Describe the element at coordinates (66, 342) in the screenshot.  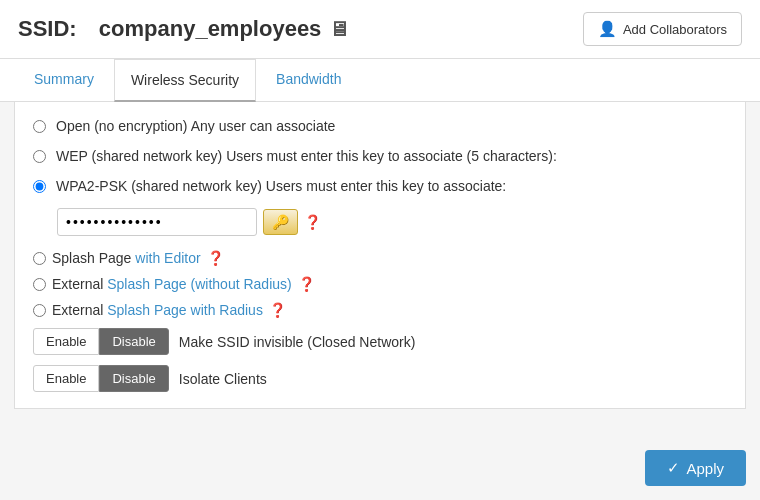
I see `closed-network-enable-button: Enable` at that location.